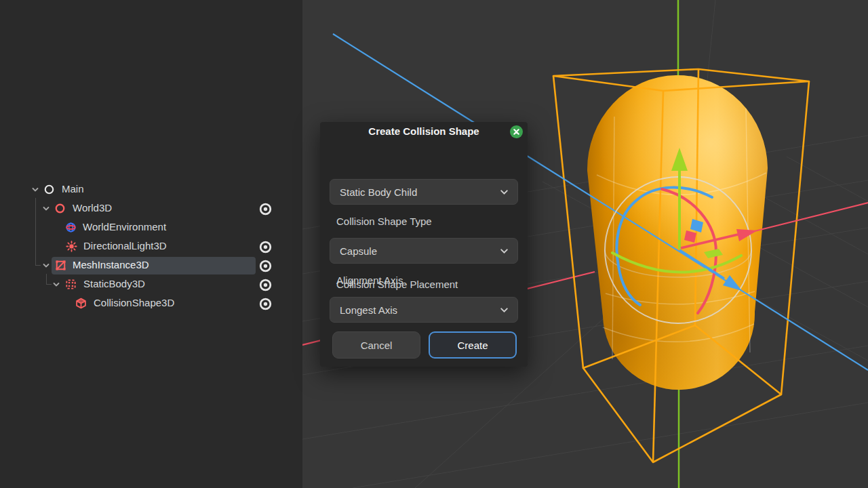 The height and width of the screenshot is (488, 868). I want to click on cancel-button: Cancel, so click(376, 345).